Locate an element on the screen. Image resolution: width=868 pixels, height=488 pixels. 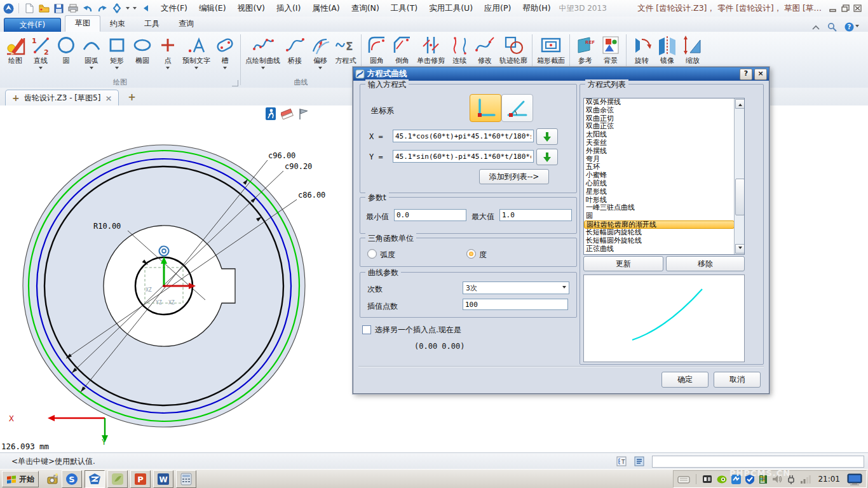
scroll-down-button is located at coordinates (740, 249).